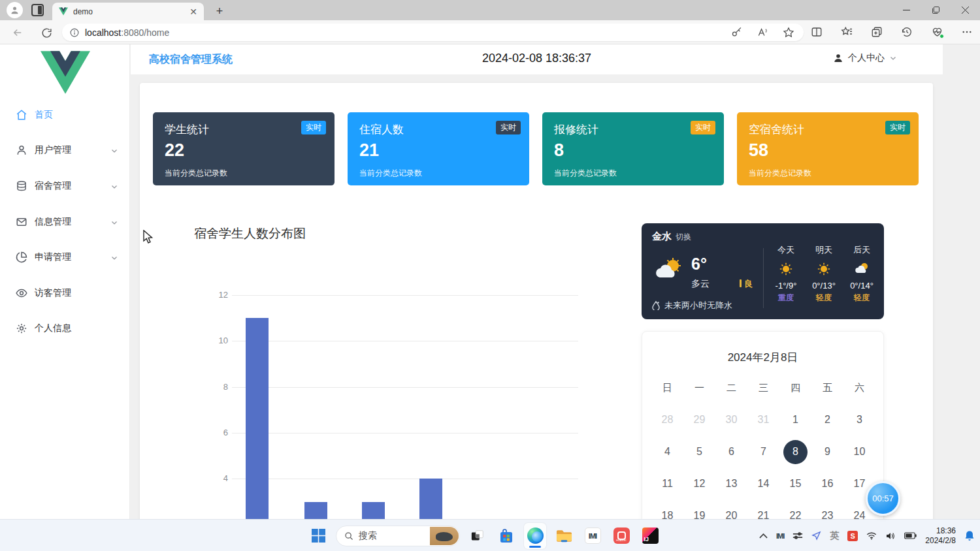 The image size is (980, 551). Describe the element at coordinates (220, 432) in the screenshot. I see `y-axis-tick: 6` at that location.